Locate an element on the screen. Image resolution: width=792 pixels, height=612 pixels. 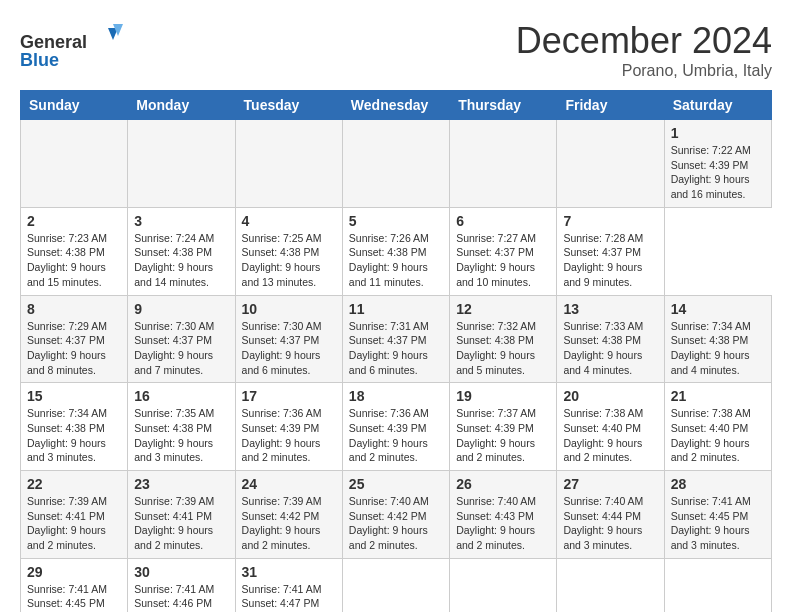
calendar-cell: 27Sunrise: 7:40 AMSunset: 4:44 PMDayligh… is located at coordinates (610, 515).